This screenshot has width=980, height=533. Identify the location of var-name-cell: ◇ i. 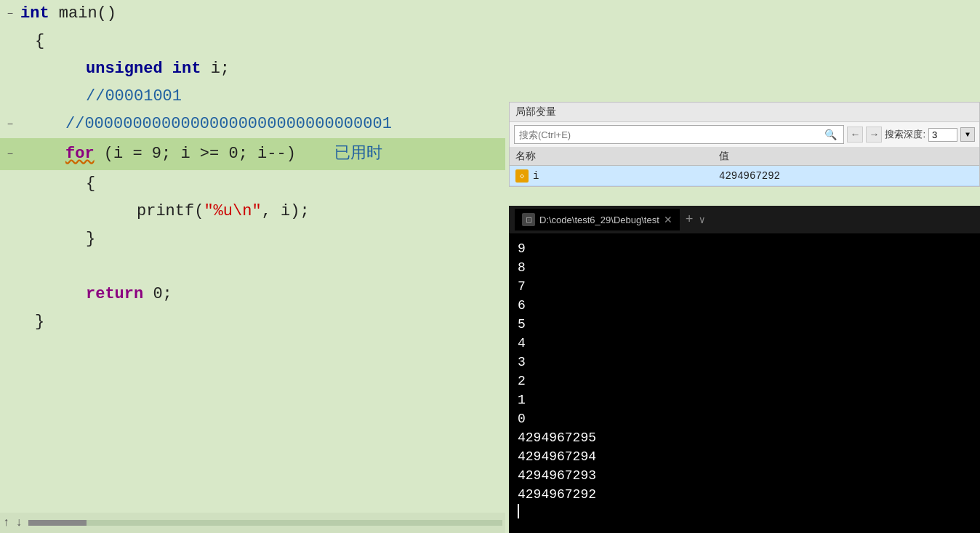
(617, 176).